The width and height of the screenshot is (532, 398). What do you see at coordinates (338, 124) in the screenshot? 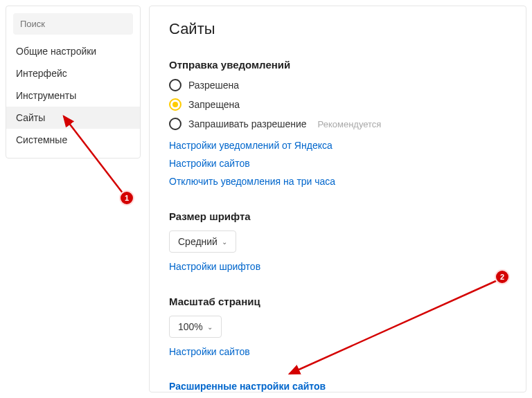
I see `radio-ask: Запрашивать разрешение Рекомендуется` at bounding box center [338, 124].